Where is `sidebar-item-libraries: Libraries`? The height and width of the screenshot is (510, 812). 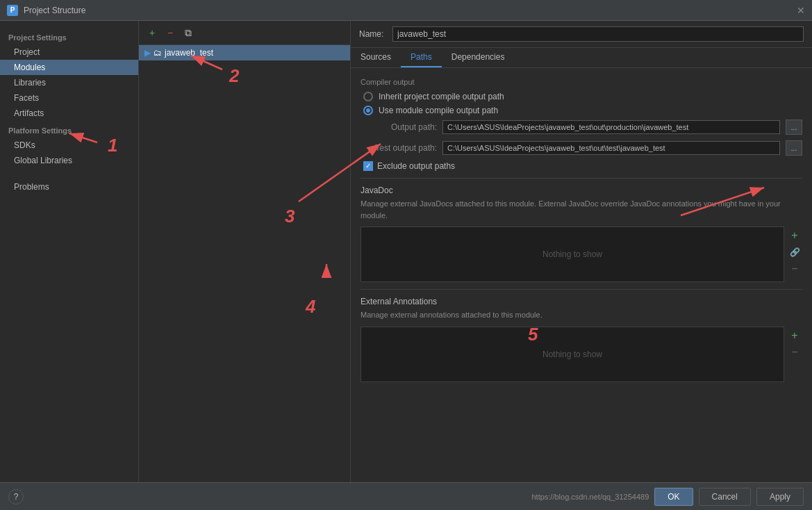
sidebar-item-libraries: Libraries is located at coordinates (69, 83).